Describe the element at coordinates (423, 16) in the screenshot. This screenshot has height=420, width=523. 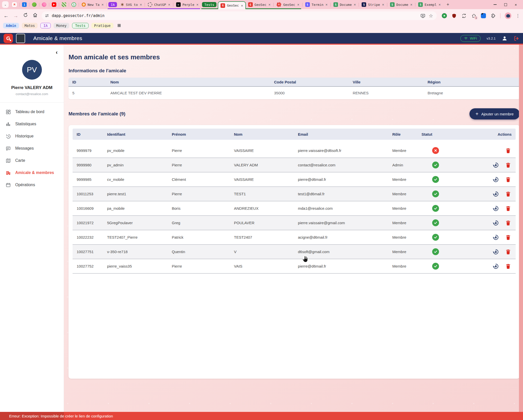
I see `install-app-icon` at that location.